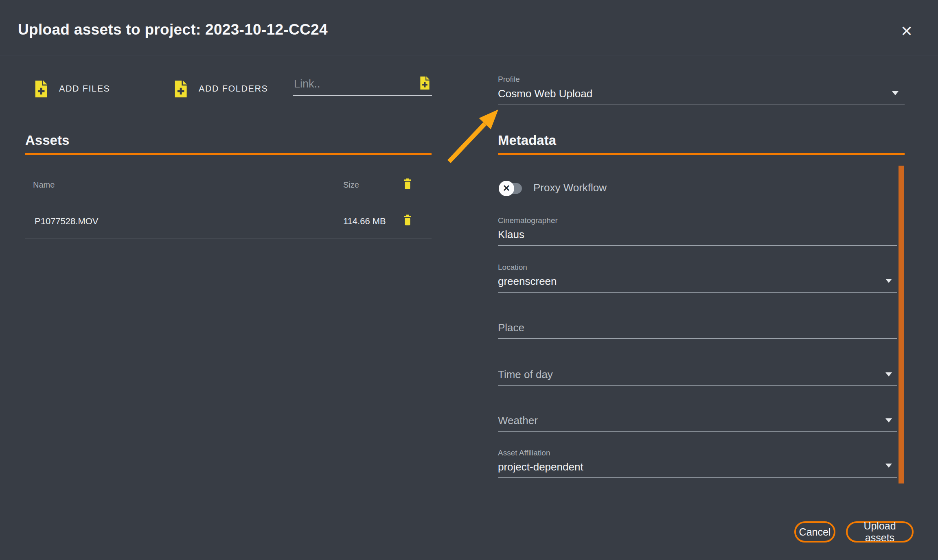  What do you see at coordinates (44, 185) in the screenshot?
I see `column-header-name: Name` at bounding box center [44, 185].